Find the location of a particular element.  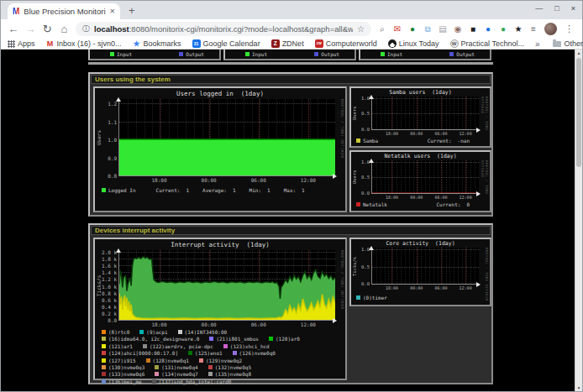

forward-icon: → is located at coordinates (30, 29).